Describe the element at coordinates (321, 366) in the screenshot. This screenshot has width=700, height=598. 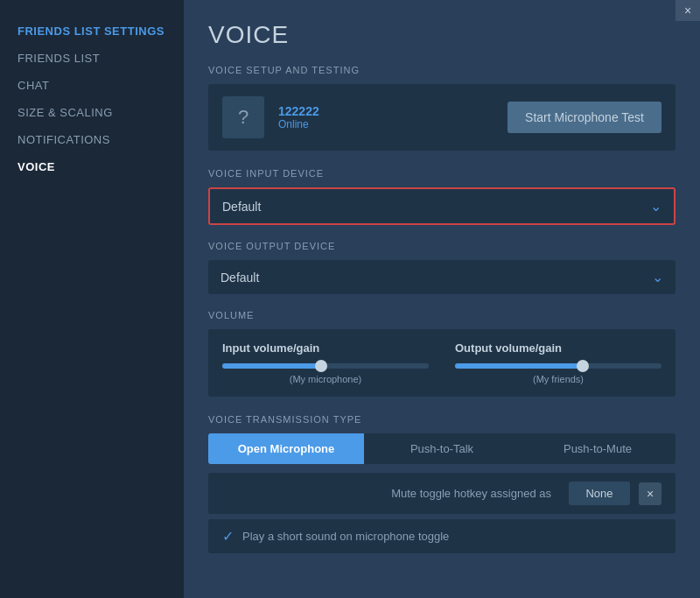
I see `input-volume-thumb` at that location.